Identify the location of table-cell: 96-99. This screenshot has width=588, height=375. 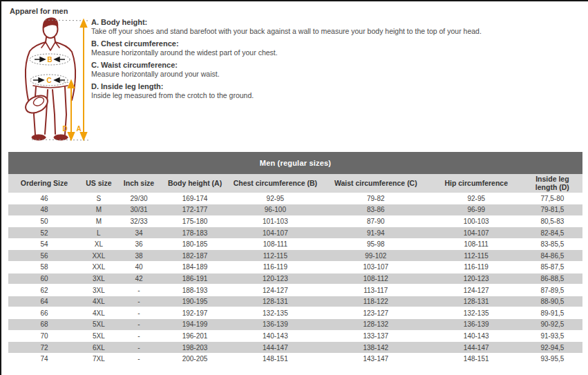
(477, 210).